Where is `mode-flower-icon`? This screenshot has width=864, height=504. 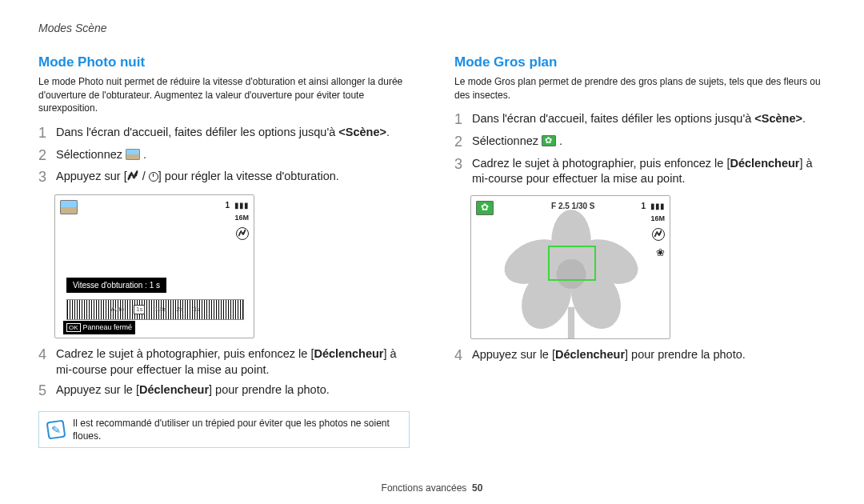
mode-flower-icon is located at coordinates (485, 208).